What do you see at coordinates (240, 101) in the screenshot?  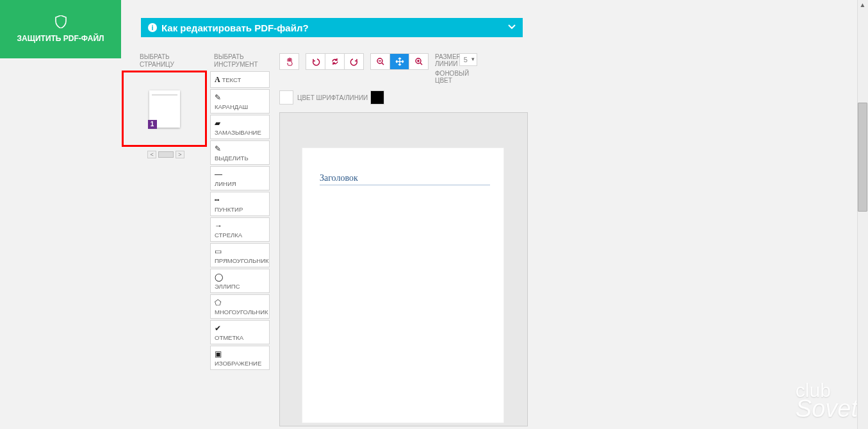 I see `tool-pencil: ✎КАРАНДАШ` at bounding box center [240, 101].